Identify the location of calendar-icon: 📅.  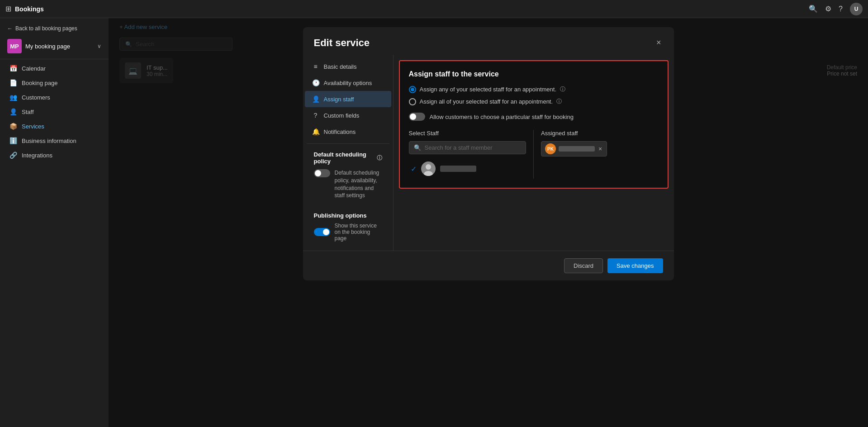
(13, 68).